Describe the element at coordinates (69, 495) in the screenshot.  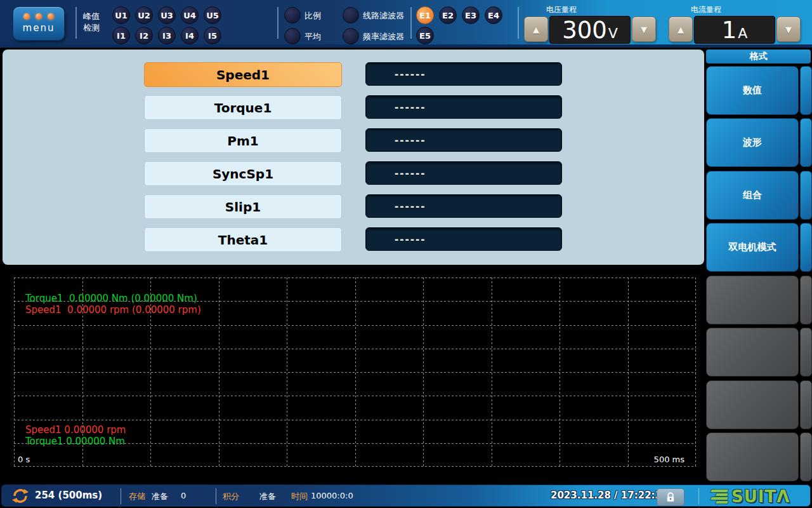
I see `update-rate-counter: 254 (500ms)` at that location.